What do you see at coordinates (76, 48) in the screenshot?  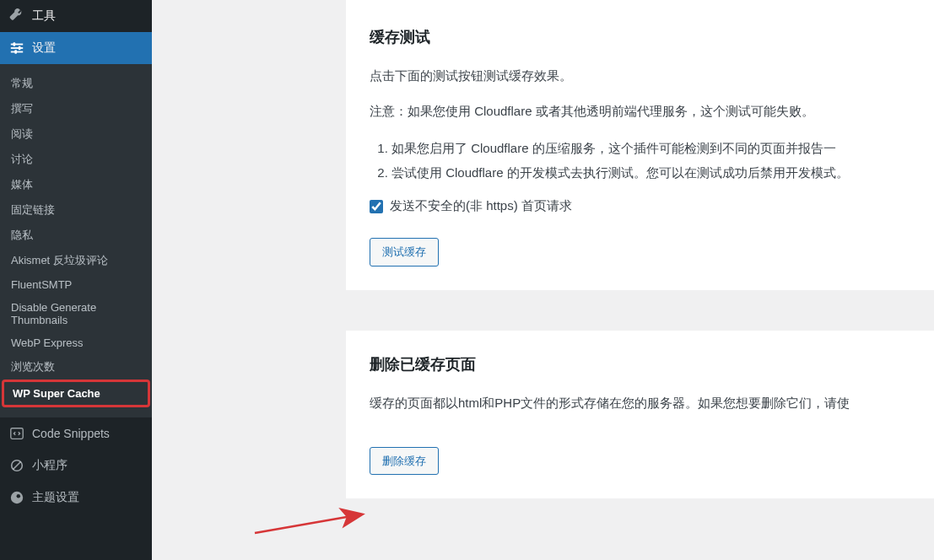 I see `sidebar-item-settings: 设置` at bounding box center [76, 48].